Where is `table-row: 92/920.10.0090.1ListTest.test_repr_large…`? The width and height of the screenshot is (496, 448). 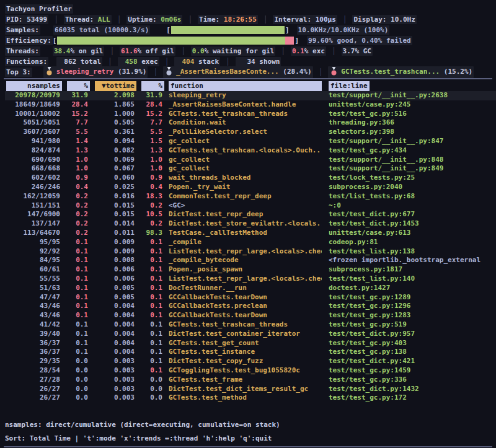
table-row: 92/920.10.0090.1ListTest.test_repr_large… is located at coordinates (250, 252).